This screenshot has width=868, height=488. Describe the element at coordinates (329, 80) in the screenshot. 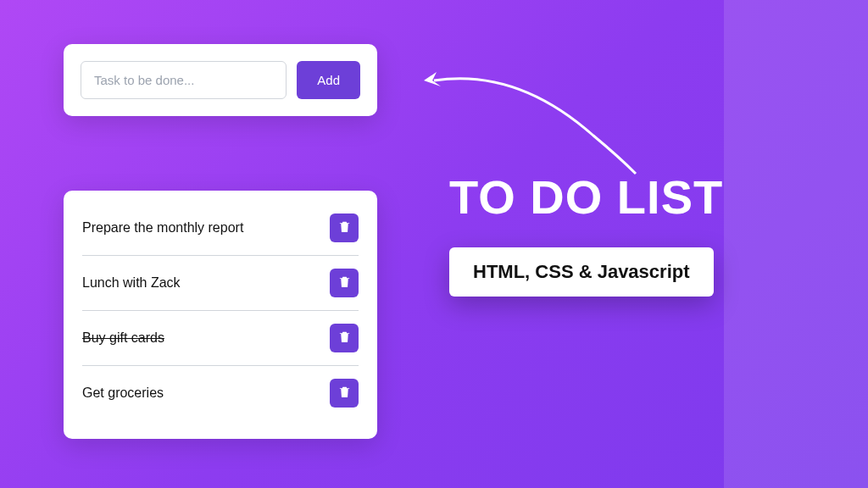

I see `add-button: Add` at that location.